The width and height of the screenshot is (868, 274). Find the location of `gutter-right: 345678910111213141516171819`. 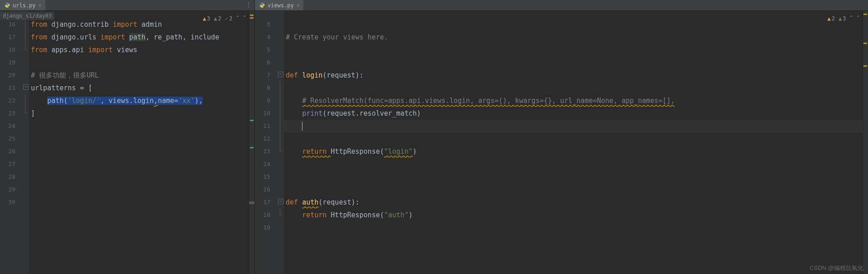

gutter-right: 345678910111213141516171819 is located at coordinates (266, 142).